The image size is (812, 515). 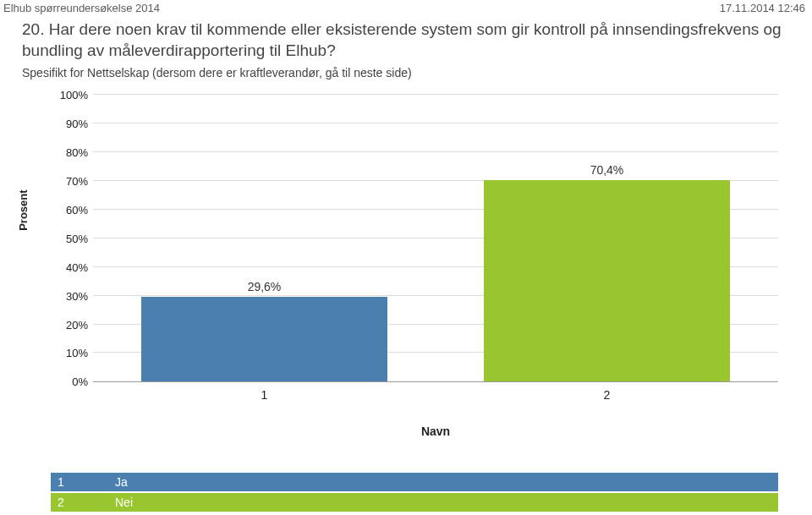 I want to click on bar-ja: 29,6%, so click(x=265, y=339).